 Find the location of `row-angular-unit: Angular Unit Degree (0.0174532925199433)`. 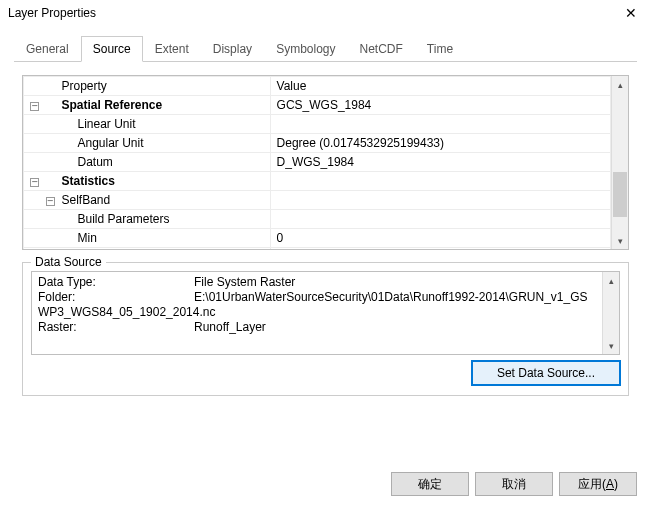

row-angular-unit: Angular Unit Degree (0.0174532925199433) is located at coordinates (318, 144).